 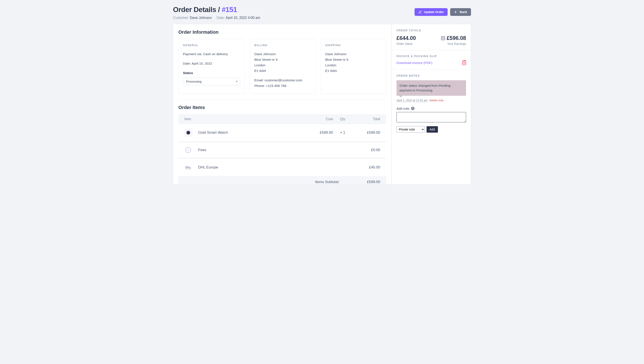 What do you see at coordinates (436, 100) in the screenshot?
I see `delete-note-link: Delete note` at bounding box center [436, 100].